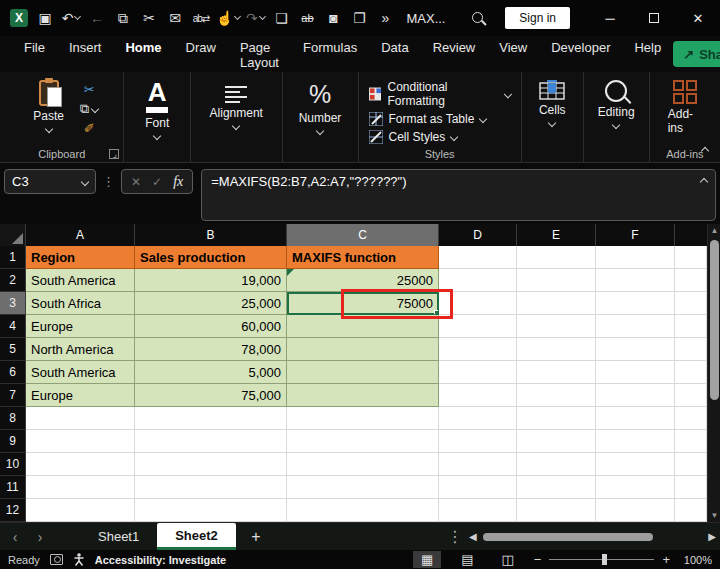  What do you see at coordinates (363, 418) in the screenshot?
I see `cell-C8` at bounding box center [363, 418].